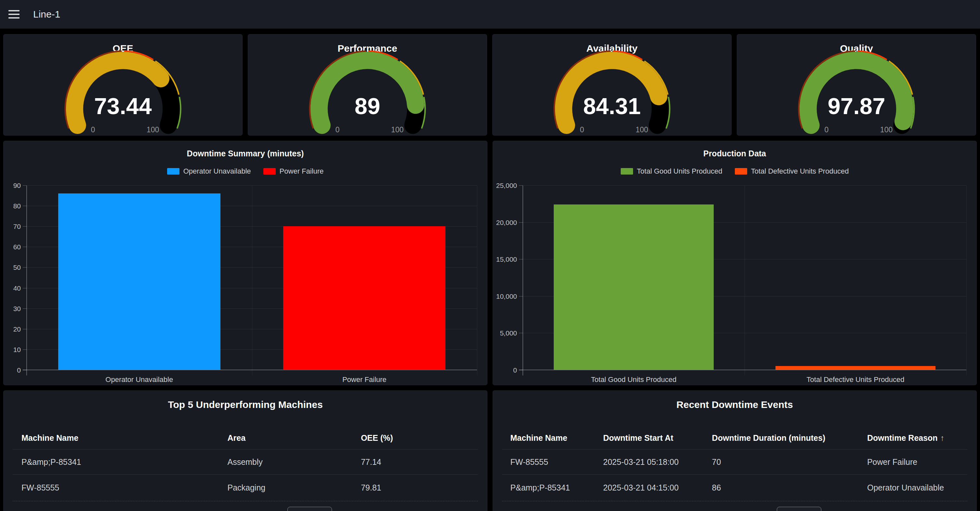 This screenshot has width=980, height=511. I want to click on table-row: P&amp;P-853412025-03-21 04:15:0086Operat…, so click(735, 487).